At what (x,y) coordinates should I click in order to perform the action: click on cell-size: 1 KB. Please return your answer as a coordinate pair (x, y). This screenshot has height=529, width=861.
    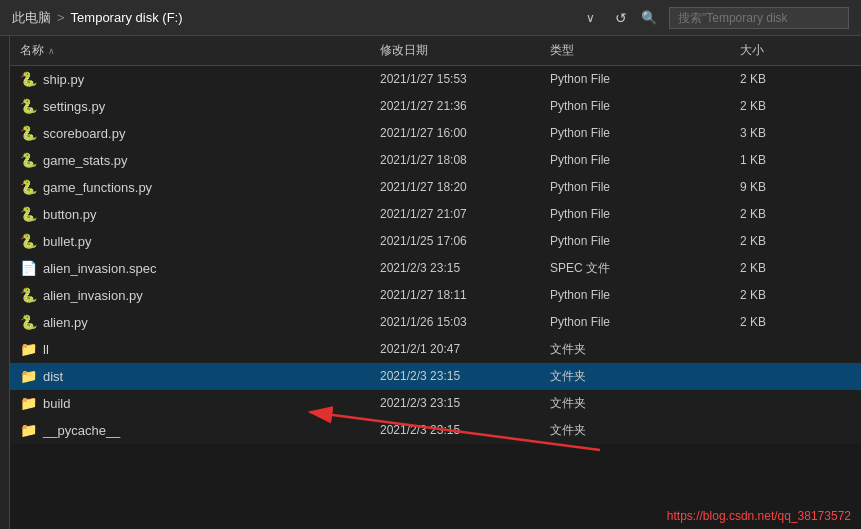
    Looking at the image, I should click on (780, 160).